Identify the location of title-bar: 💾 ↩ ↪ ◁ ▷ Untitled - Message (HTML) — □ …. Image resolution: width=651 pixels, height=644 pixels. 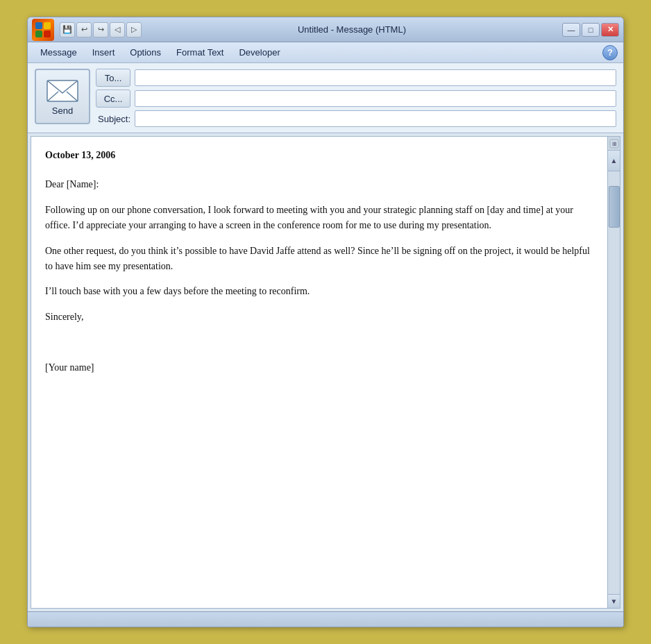
(326, 30).